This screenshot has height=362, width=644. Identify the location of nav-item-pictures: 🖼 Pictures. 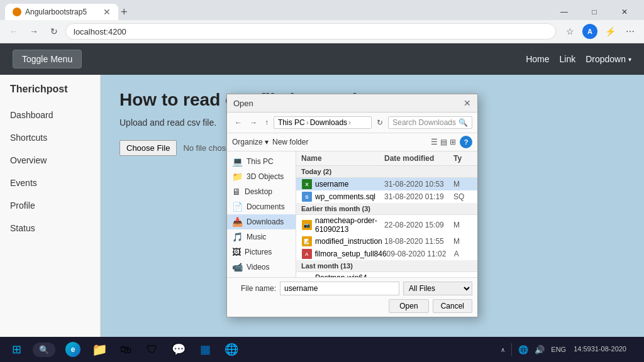
(262, 252).